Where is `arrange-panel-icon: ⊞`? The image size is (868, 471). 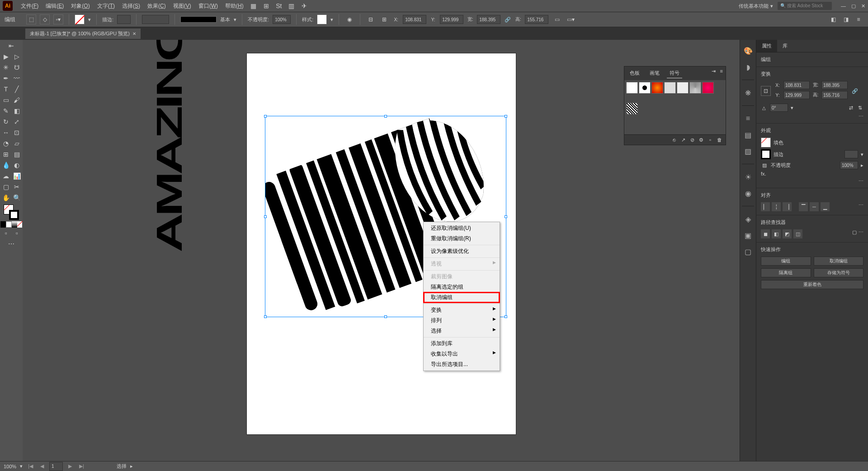 arrange-panel-icon: ⊞ is located at coordinates (266, 6).